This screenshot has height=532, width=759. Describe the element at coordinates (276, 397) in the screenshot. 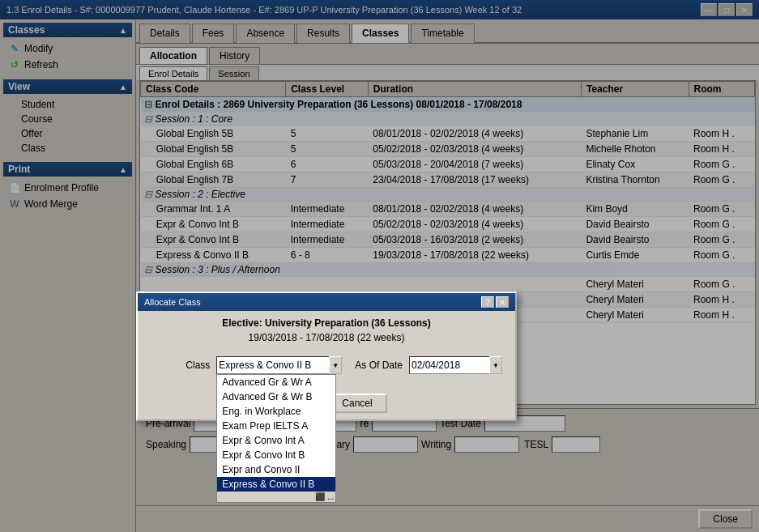

I see `dropdown-item-1: Advanced Gr & Wr B` at that location.